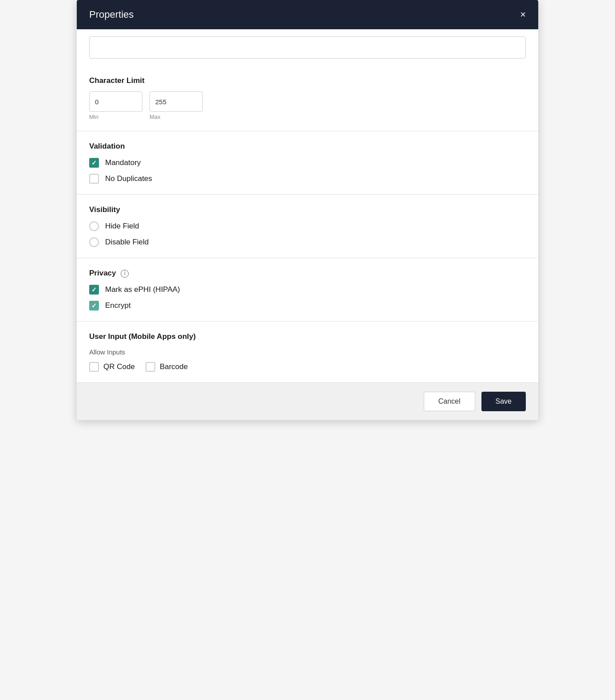 Image resolution: width=615 pixels, height=700 pixels. What do you see at coordinates (308, 337) in the screenshot?
I see `user-input-title: User Input (Mobile Apps only)` at bounding box center [308, 337].